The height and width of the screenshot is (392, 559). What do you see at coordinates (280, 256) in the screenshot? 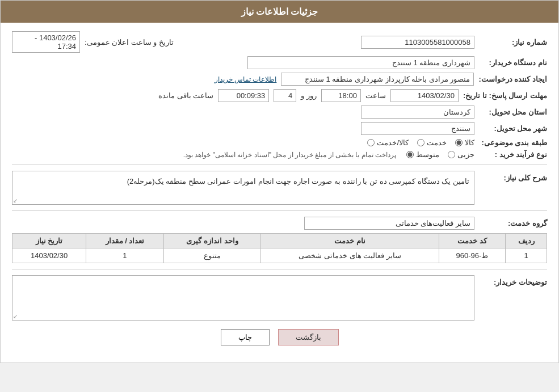
I see `table-row: 1ط-96-960سایر فعالیت های خدماتی شخصیمتنو…` at bounding box center [280, 256].